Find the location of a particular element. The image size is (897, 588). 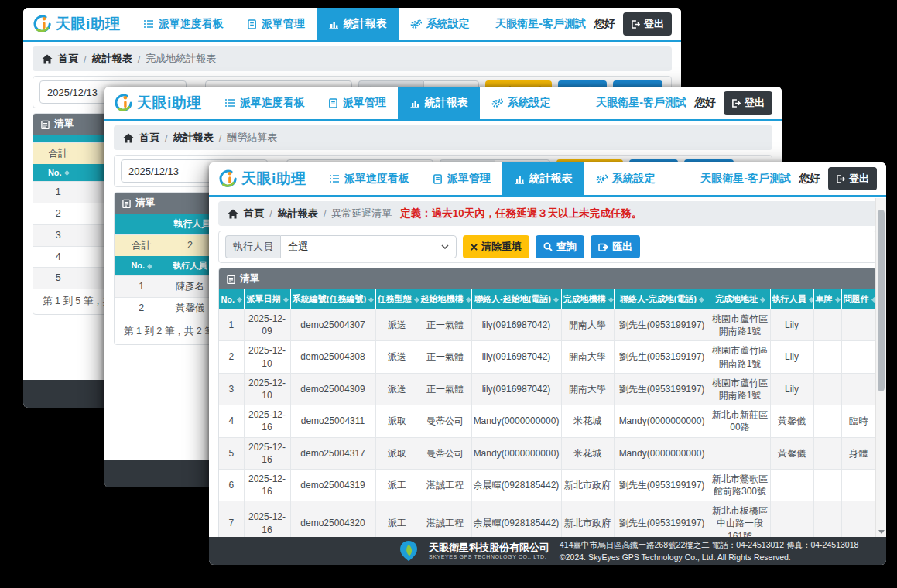

cell-dispatch-date: 2025-12-16 is located at coordinates (267, 484).